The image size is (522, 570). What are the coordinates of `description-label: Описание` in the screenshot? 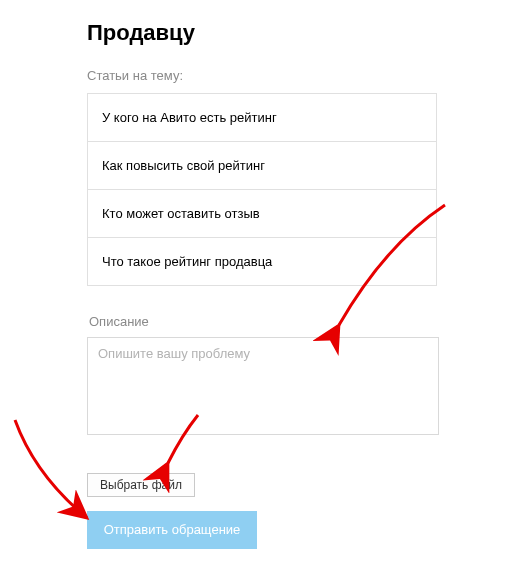 It's located at (263, 322).